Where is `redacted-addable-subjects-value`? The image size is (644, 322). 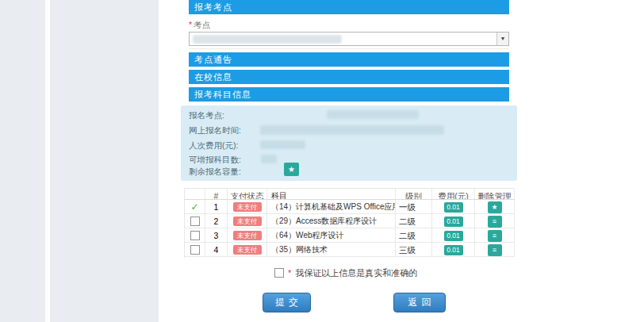
redacted-addable-subjects-value is located at coordinates (269, 159).